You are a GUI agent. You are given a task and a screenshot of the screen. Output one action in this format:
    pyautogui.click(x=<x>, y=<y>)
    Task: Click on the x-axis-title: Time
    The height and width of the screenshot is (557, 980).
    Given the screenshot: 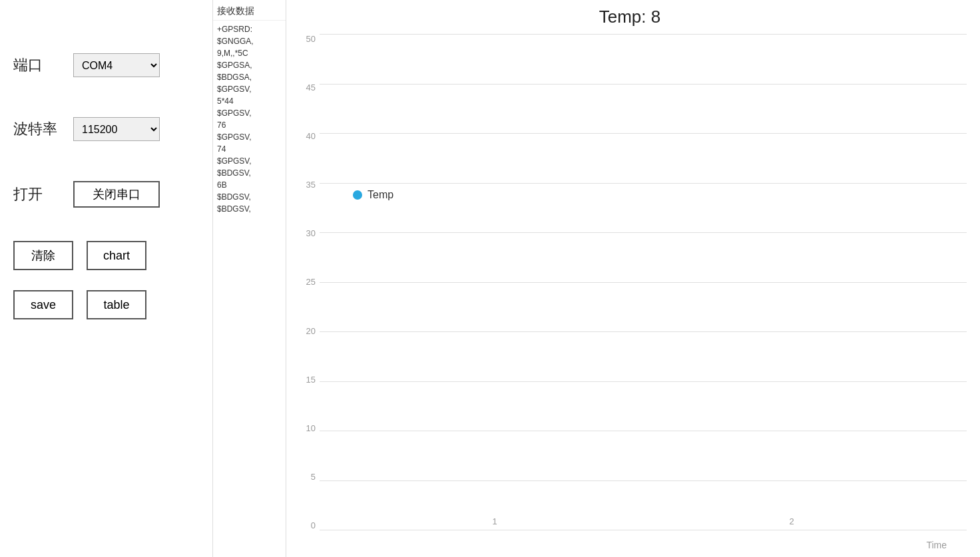 What is the action you would take?
    pyautogui.click(x=936, y=545)
    